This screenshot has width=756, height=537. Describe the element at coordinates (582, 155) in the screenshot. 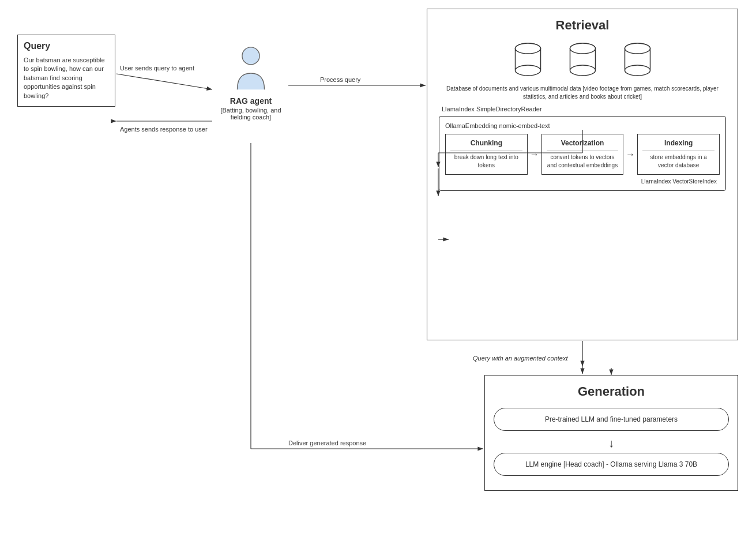

I see `steps-row: Chunking break down long text into token…` at that location.